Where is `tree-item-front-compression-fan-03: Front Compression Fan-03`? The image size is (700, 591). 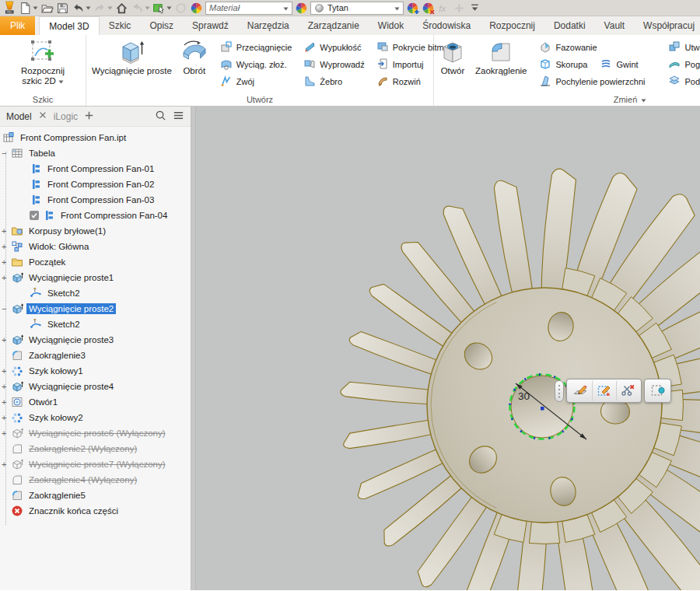
tree-item-front-compression-fan-03: Front Compression Fan-03 is located at coordinates (95, 200).